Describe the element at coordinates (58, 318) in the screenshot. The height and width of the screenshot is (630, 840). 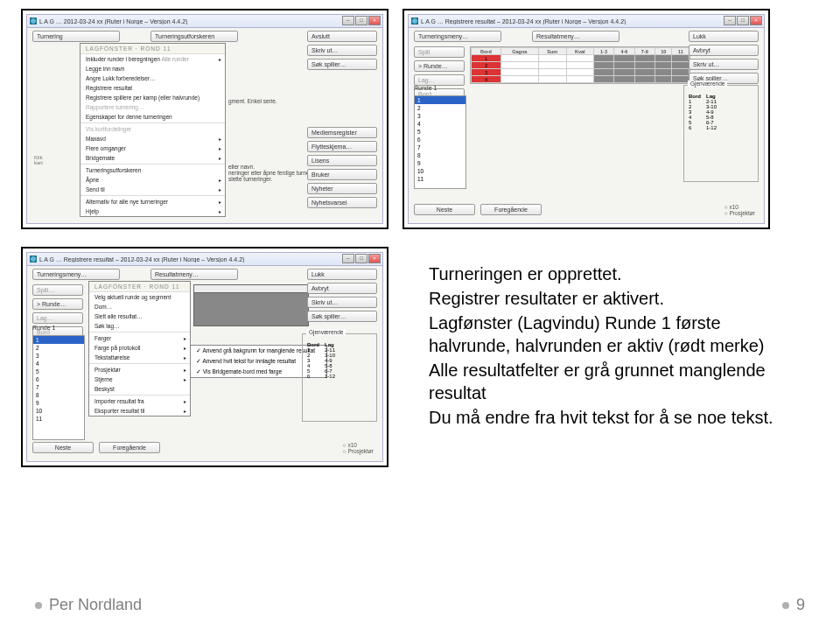
I see `lag-button: Lag…` at that location.